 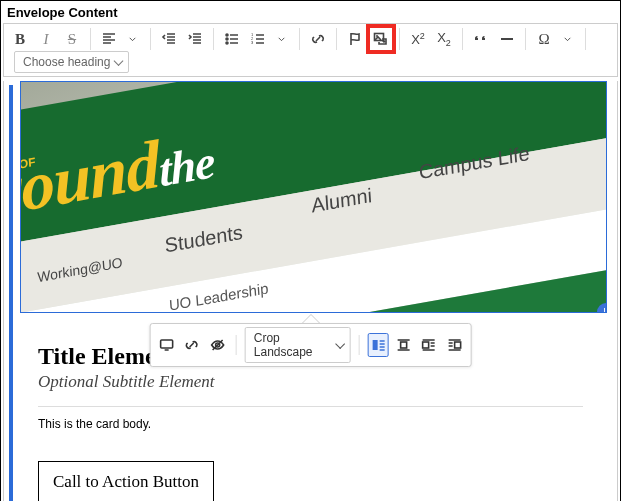 What do you see at coordinates (169, 39) in the screenshot?
I see `outdent-button` at bounding box center [169, 39].